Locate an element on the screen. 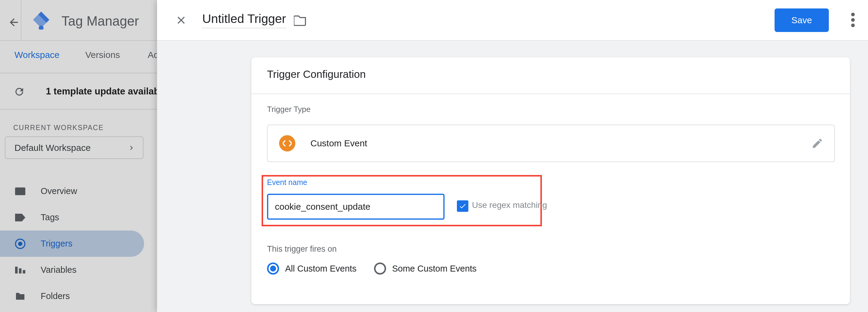 This screenshot has width=868, height=312. event-name-label: Event name is located at coordinates (287, 182).